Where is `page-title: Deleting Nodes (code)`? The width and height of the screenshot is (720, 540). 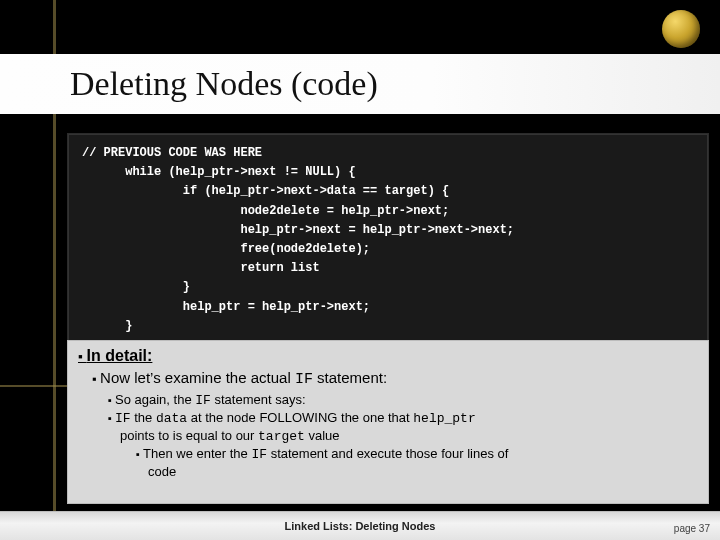
page-title: Deleting Nodes (code) is located at coordinates (189, 84).